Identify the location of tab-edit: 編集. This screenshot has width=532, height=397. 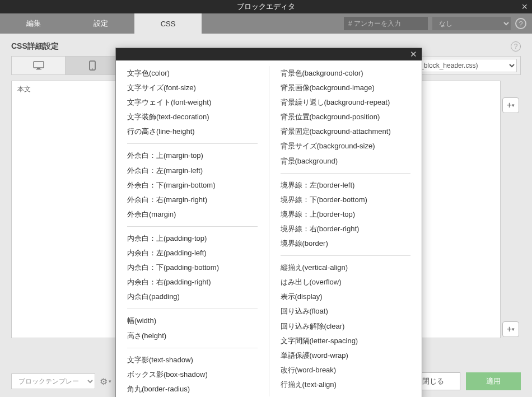
(34, 24).